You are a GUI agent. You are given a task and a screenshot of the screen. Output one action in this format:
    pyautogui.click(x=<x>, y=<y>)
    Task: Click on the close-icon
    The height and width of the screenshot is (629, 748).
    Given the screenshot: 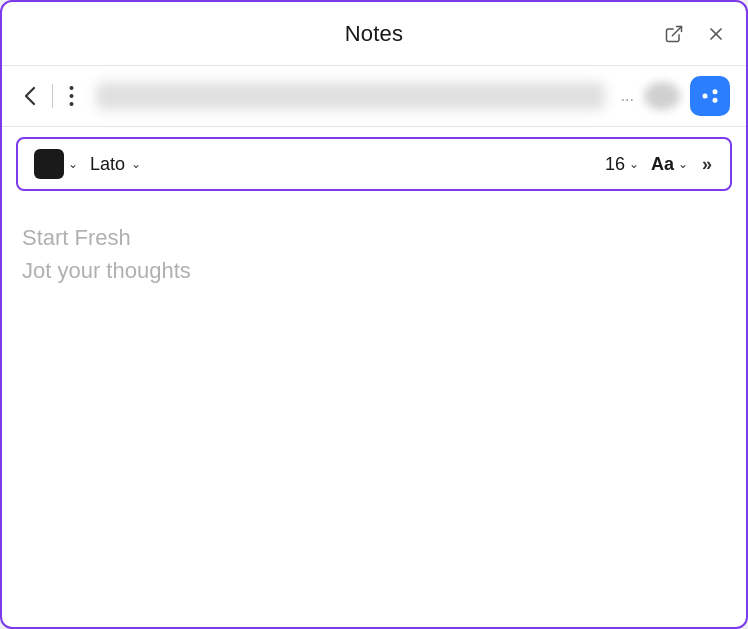 What is the action you would take?
    pyautogui.click(x=716, y=34)
    